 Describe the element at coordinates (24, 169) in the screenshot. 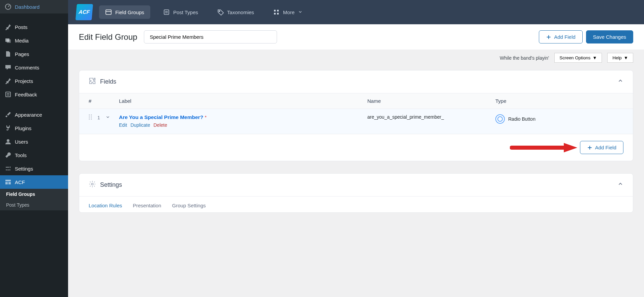

I see `sidebar-item-label: Settings` at that location.